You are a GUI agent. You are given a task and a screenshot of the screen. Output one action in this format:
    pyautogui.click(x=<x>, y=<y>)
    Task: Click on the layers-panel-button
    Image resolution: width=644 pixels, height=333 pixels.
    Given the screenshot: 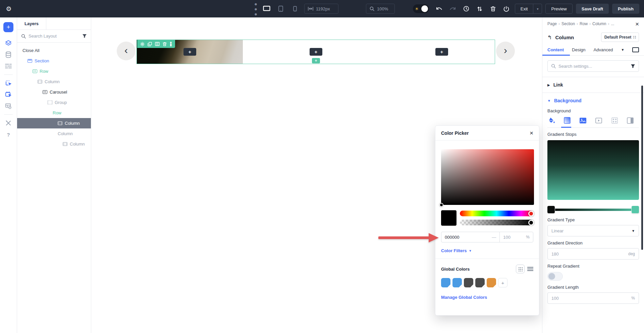 What is the action you would take?
    pyautogui.click(x=8, y=43)
    